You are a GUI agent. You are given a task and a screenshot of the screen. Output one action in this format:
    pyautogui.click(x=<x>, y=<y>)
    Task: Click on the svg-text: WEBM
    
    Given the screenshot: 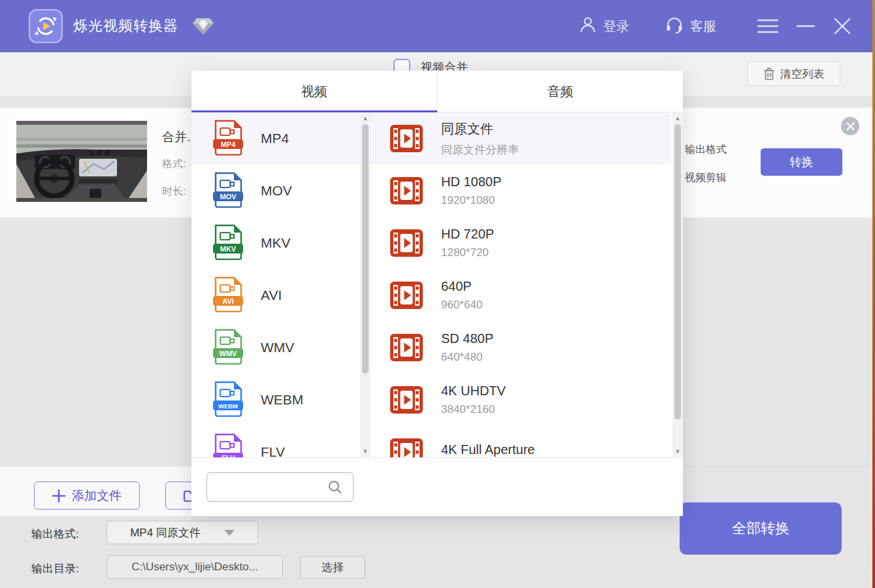 What is the action you would take?
    pyautogui.click(x=228, y=406)
    